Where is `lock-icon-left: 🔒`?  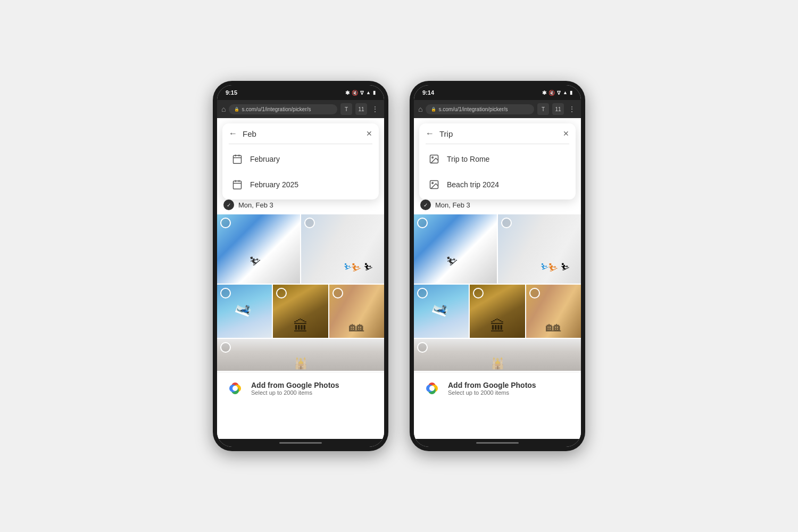 lock-icon-left: 🔒 is located at coordinates (237, 110).